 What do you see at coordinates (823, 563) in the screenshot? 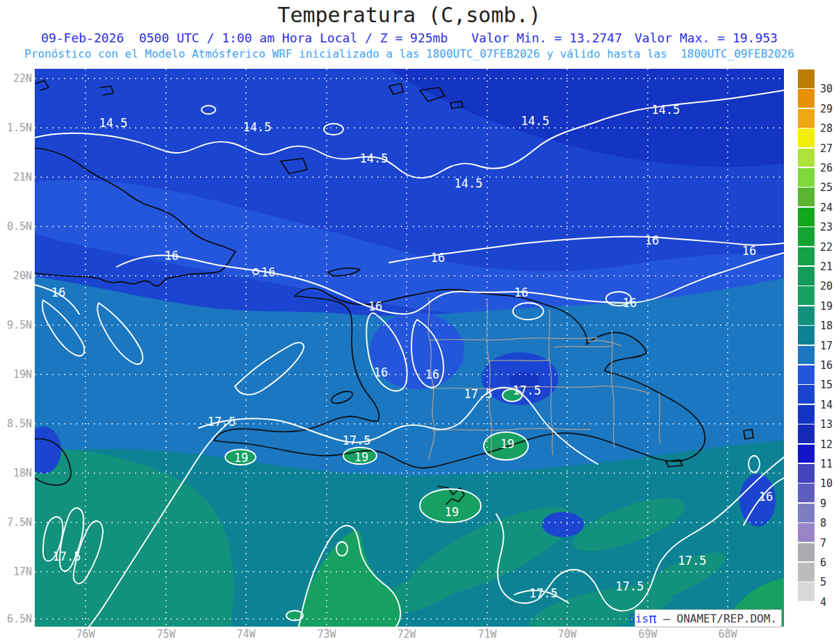
I see `colorbar-tick-label: 6` at bounding box center [823, 563].